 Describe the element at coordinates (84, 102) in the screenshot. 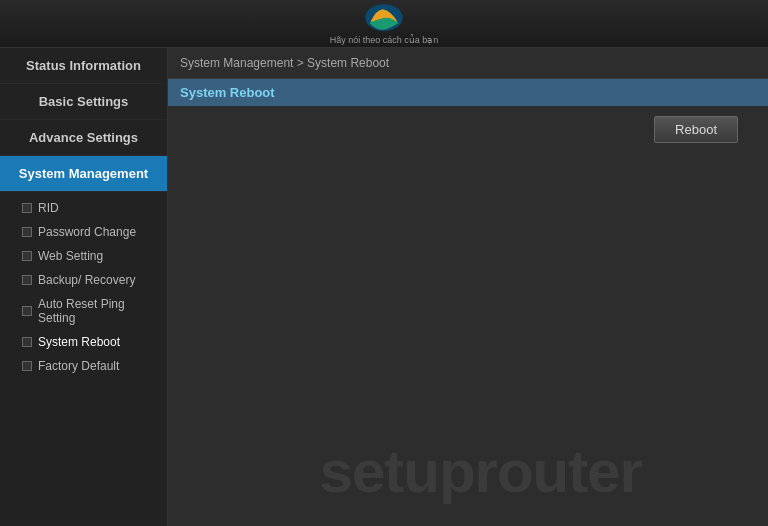

I see `sidebar-item-basic-settings: Basic Settings` at that location.